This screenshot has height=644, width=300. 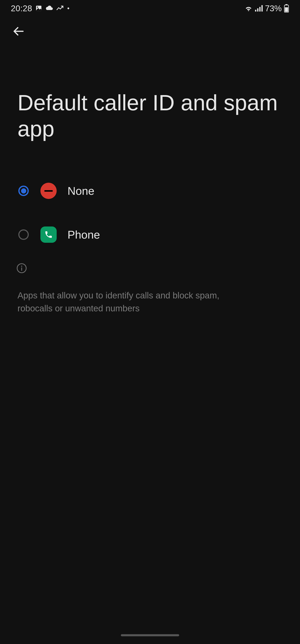 What do you see at coordinates (23, 191) in the screenshot?
I see `radio-selected-icon` at bounding box center [23, 191].